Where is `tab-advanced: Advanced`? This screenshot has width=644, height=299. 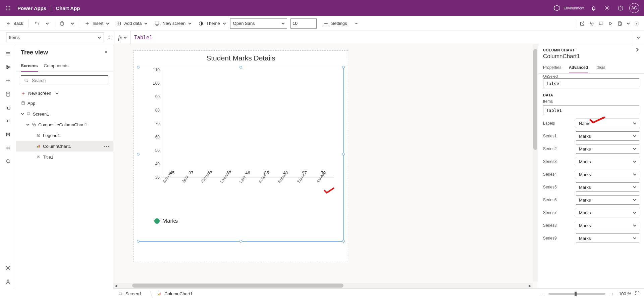
tab-advanced: Advanced is located at coordinates (578, 68).